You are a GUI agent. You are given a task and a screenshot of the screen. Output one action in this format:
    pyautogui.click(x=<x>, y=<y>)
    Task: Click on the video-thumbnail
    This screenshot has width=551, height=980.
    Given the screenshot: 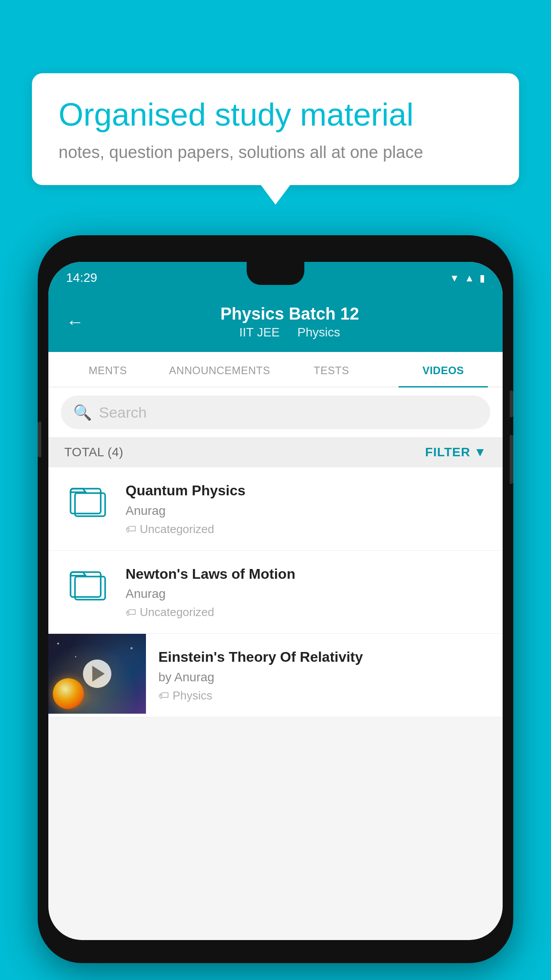 What is the action you would take?
    pyautogui.click(x=97, y=674)
    